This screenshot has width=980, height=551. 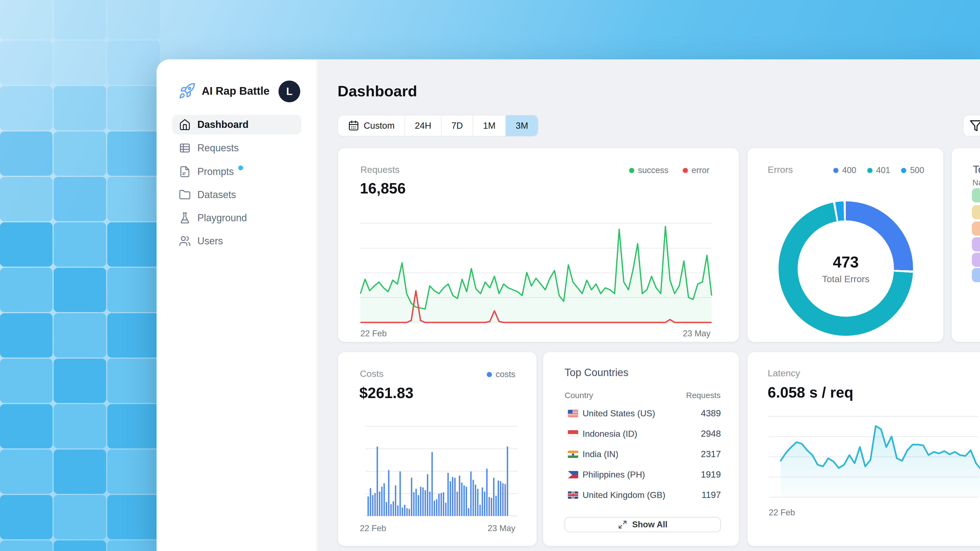 What do you see at coordinates (642, 455) in the screenshot?
I see `country-row: India (IN) 2317` at bounding box center [642, 455].